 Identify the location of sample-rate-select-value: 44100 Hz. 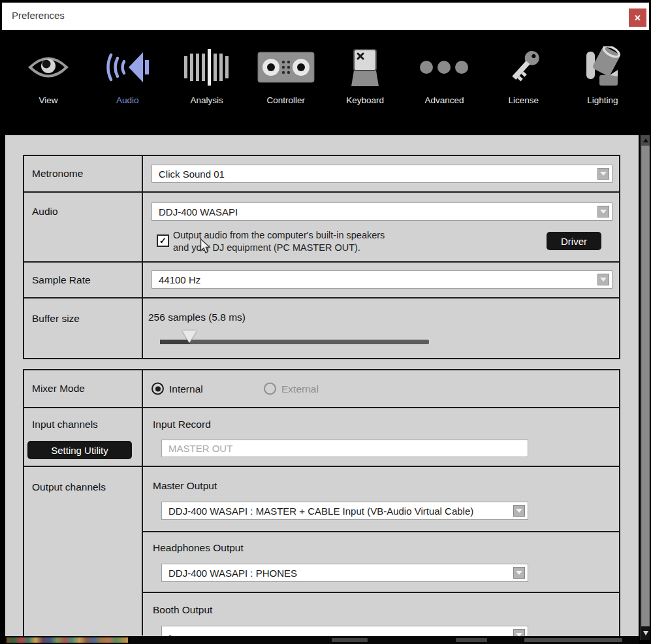
(180, 280).